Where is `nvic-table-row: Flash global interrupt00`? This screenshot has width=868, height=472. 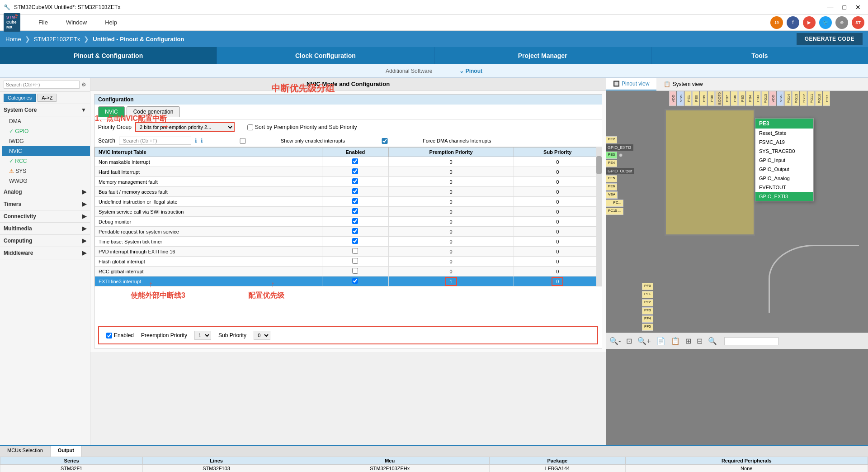
nvic-table-row: Flash global interrupt00 is located at coordinates (348, 262).